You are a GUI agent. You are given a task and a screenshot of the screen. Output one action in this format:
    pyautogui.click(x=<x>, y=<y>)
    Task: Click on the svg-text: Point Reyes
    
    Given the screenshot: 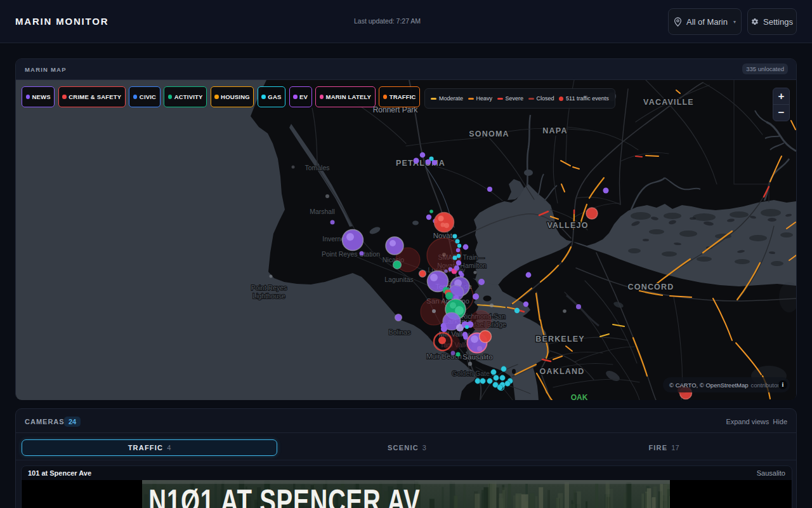 What is the action you would take?
    pyautogui.click(x=269, y=288)
    